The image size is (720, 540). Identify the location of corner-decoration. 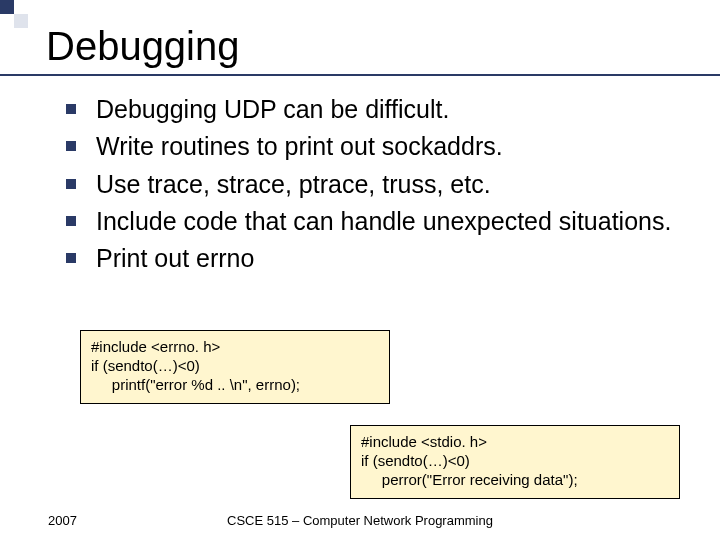
(14, 14).